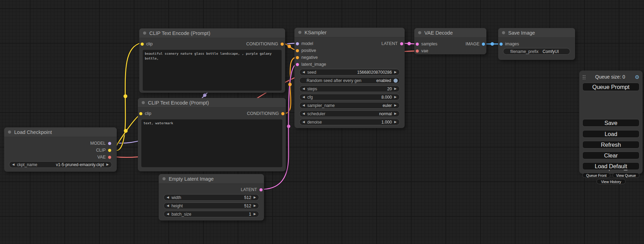  I want to click on batch-size-widget: ◀ batch_size 1 ▶, so click(211, 214).